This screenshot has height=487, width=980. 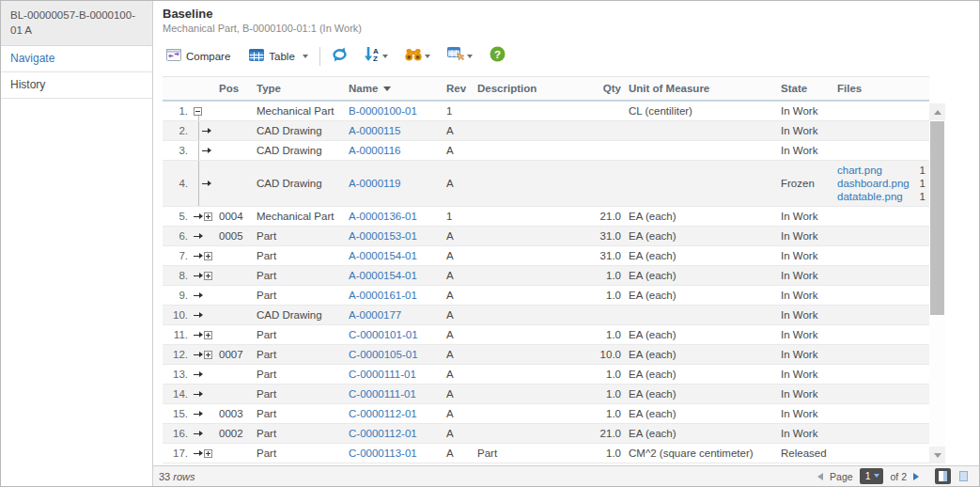 What do you see at coordinates (938, 455) in the screenshot?
I see `scroll-down-button` at bounding box center [938, 455].